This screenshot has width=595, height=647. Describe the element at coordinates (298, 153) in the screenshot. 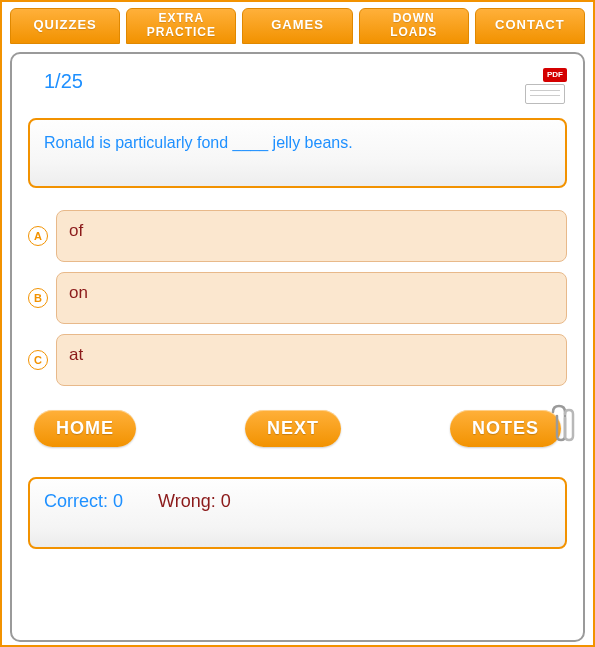

I see `question-box: Ronald is particularly fond ____ jelly b…` at that location.